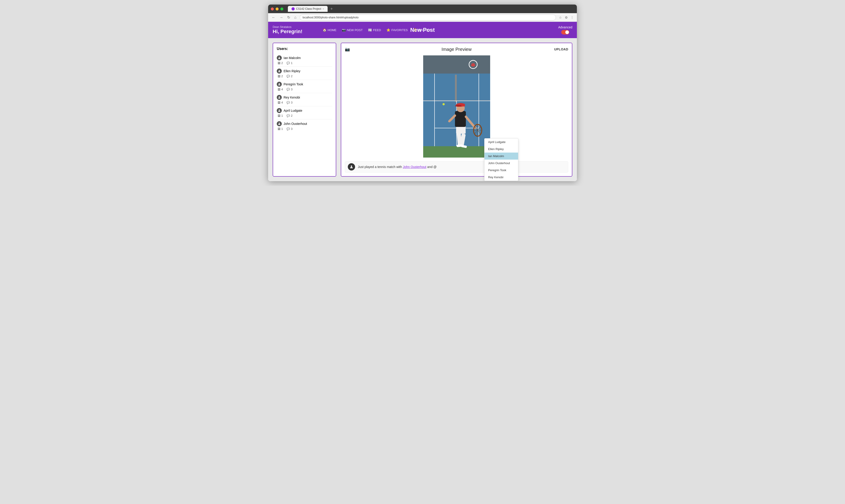  What do you see at coordinates (560, 17) in the screenshot?
I see `star-icon: ☆` at bounding box center [560, 17].